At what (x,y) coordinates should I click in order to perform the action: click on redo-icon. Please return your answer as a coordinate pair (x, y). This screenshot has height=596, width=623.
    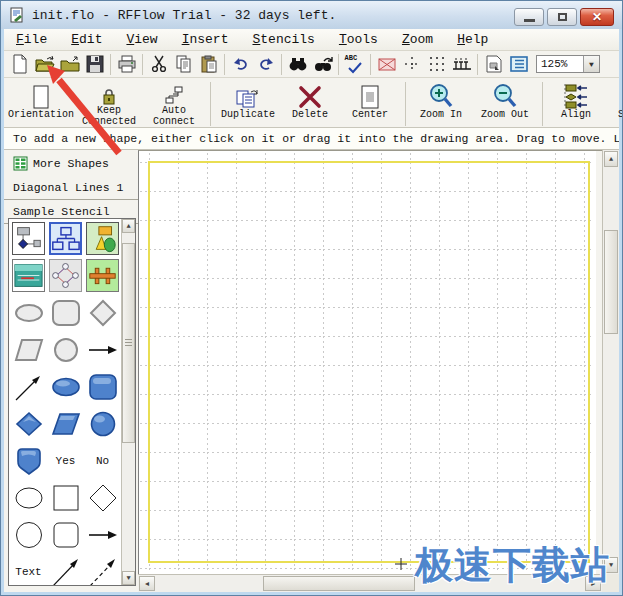
    Looking at the image, I should click on (266, 64).